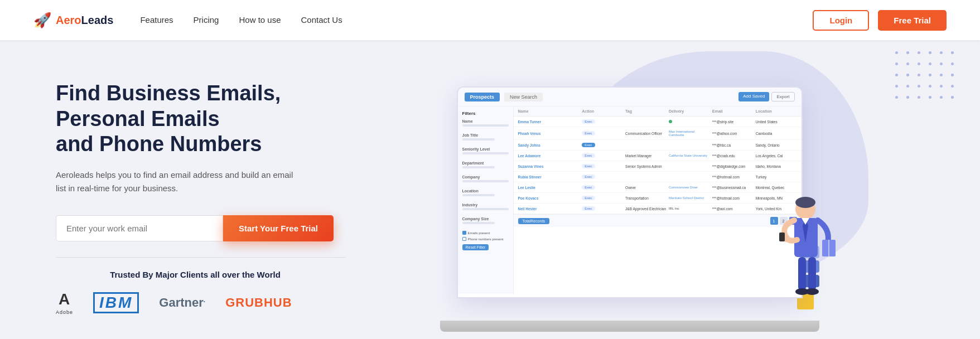 The height and width of the screenshot is (339, 980). What do you see at coordinates (490, 20) in the screenshot?
I see `navbar: 🚀 AeroLeads Features Pricing How to use …` at bounding box center [490, 20].